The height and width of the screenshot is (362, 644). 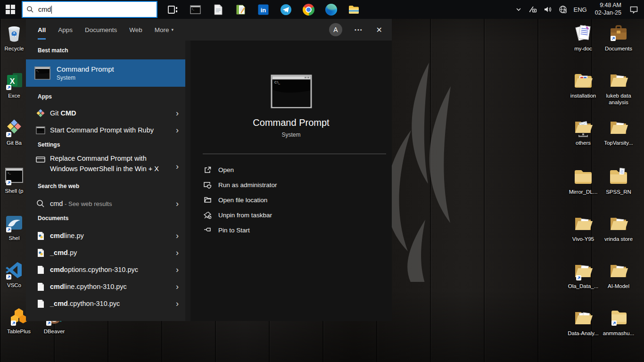 I want to click on result-web-cmd: cmd - See web results ›, so click(x=106, y=204).